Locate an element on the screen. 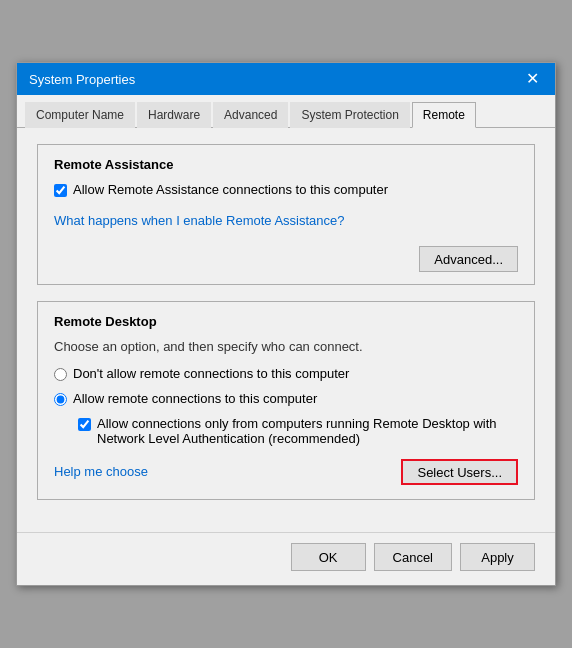 Image resolution: width=572 pixels, height=648 pixels. remote-assistance-advanced-button: Advanced... is located at coordinates (468, 259).